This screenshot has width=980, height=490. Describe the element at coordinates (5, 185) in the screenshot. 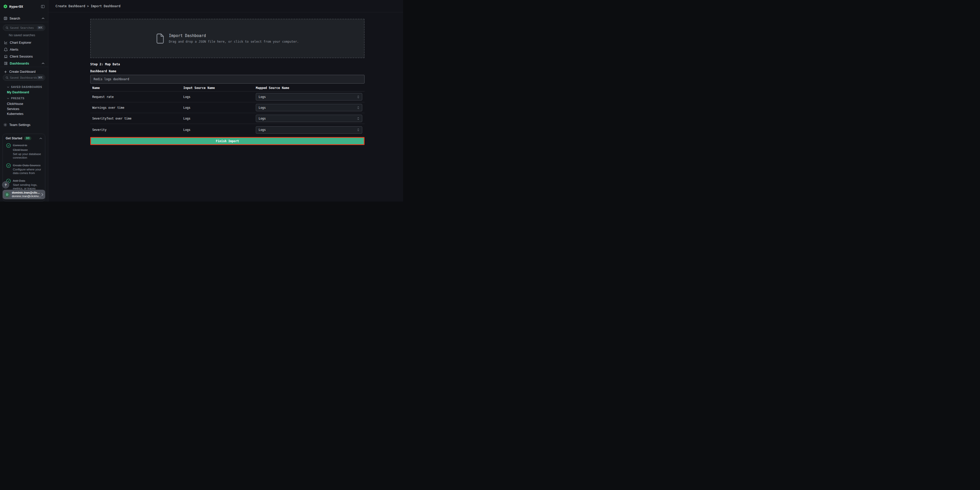

I see `help-button: ?` at that location.